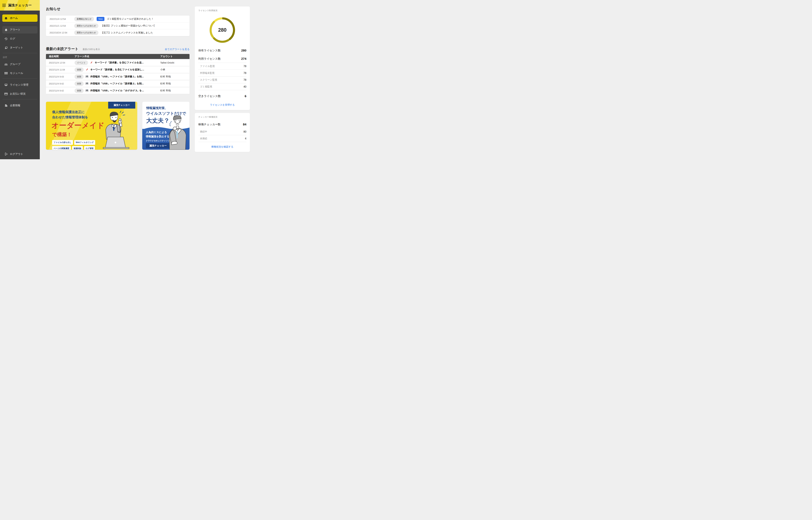 This screenshot has height=520, width=812. What do you see at coordinates (20, 64) in the screenshot?
I see `sidebar-item-groups: グループ` at bounding box center [20, 64].